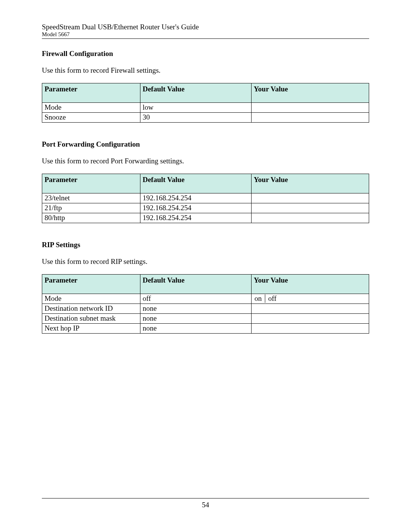 The height and width of the screenshot is (532, 411). What do you see at coordinates (91, 198) in the screenshot?
I see `cell-parameter: 23/telnet` at bounding box center [91, 198].